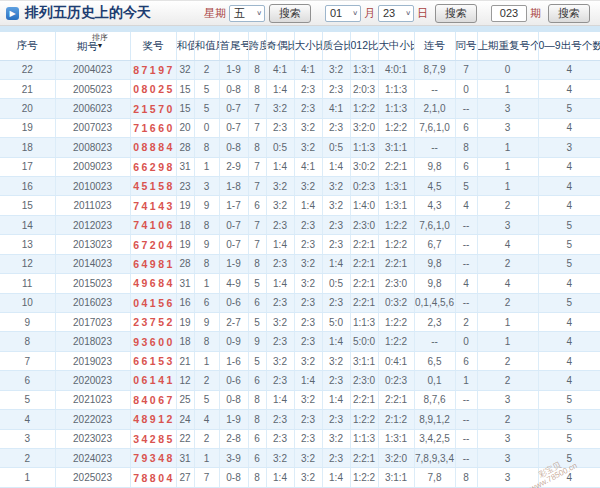  I want to click on cell-big-small: 4:1, so click(308, 70).